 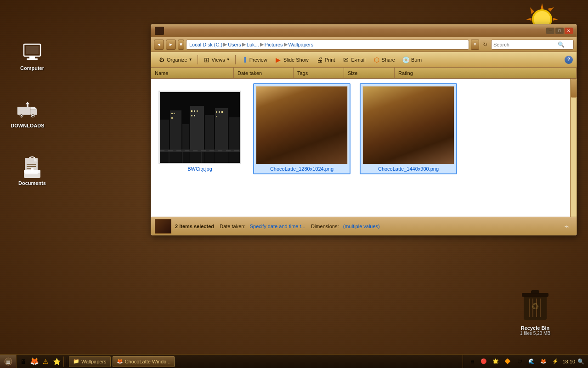 What do you see at coordinates (45, 362) in the screenshot?
I see `taskbar-icon-warning: ⚠` at bounding box center [45, 362].